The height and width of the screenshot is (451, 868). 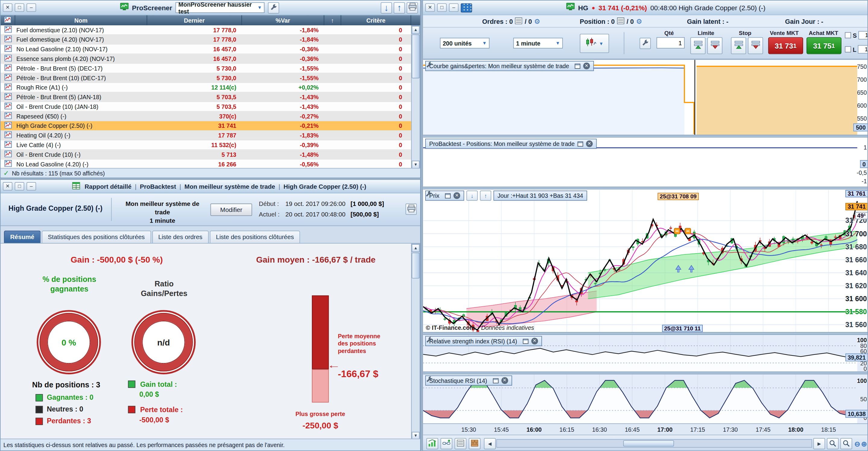 I want to click on export-up-button: ↑, so click(x=486, y=196).